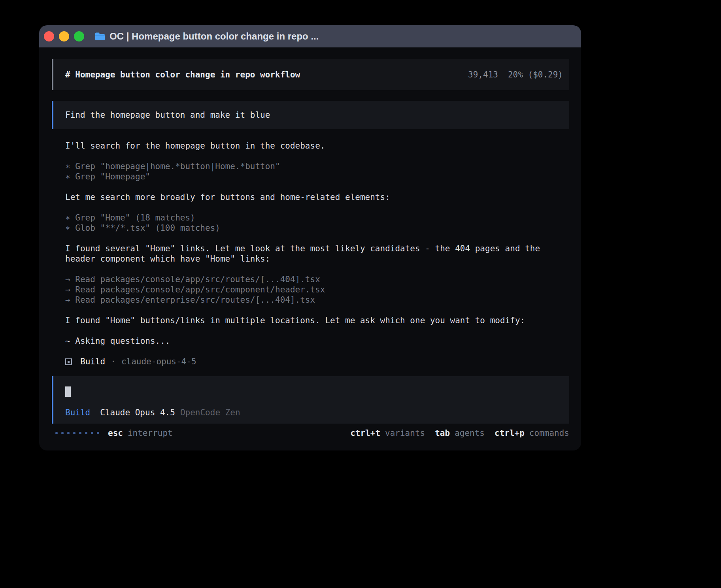 The height and width of the screenshot is (588, 721). Describe the element at coordinates (317, 228) in the screenshot. I see `tool-call-line: ∗ Glob "**/*.tsx" (100 matches)` at that location.